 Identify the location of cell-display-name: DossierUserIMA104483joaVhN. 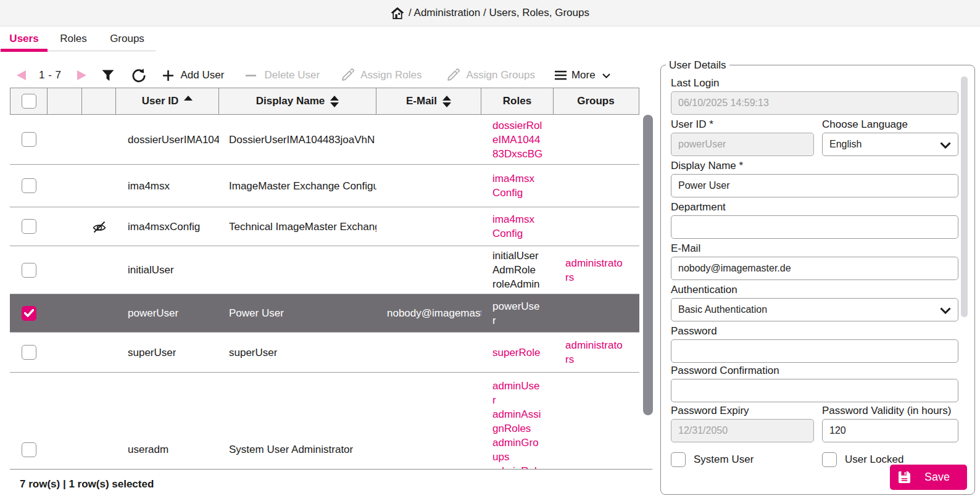
(297, 139).